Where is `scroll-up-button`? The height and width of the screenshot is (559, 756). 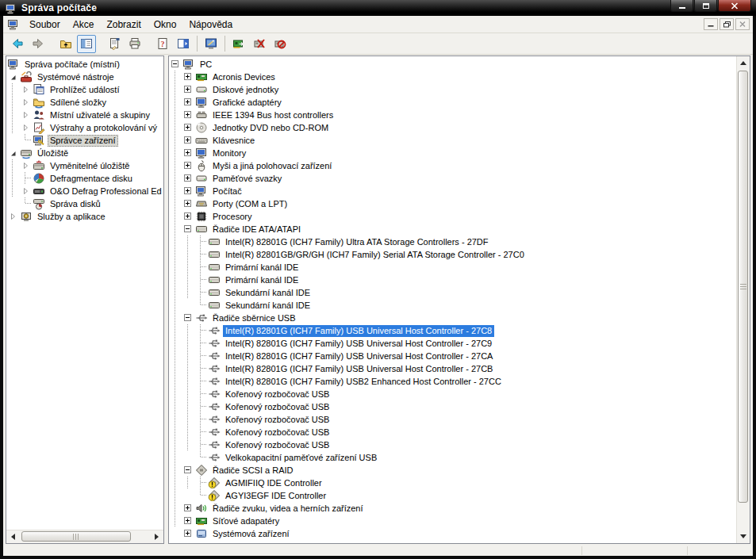
scroll-up-button is located at coordinates (743, 63).